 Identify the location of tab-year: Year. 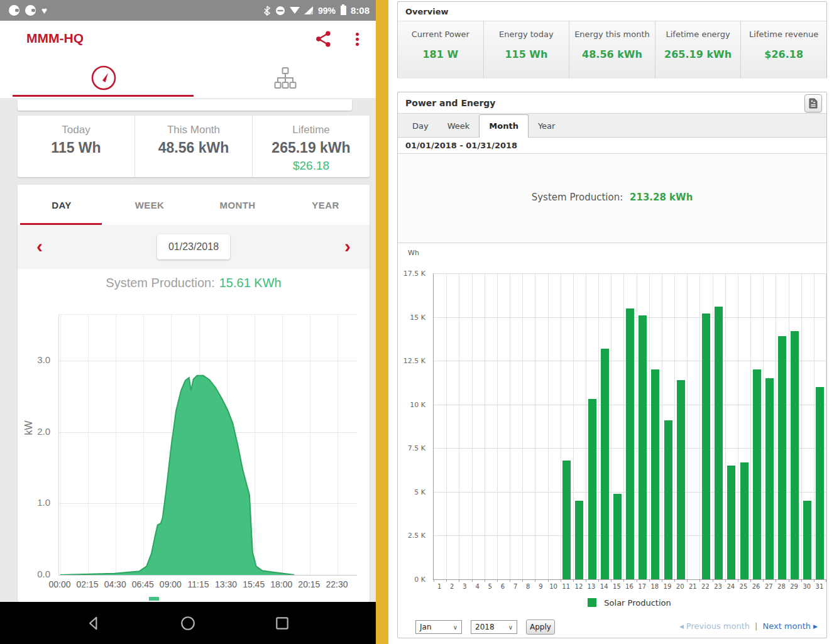
(547, 126).